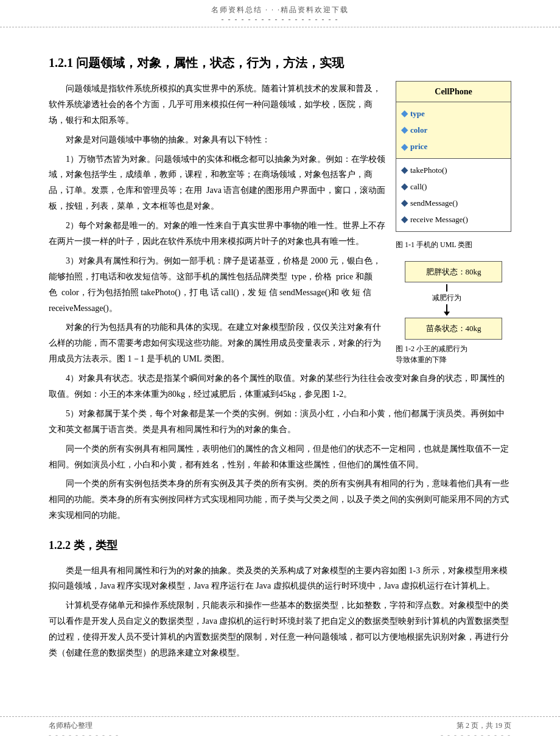 This screenshot has height=751, width=560. Describe the element at coordinates (446, 271) in the screenshot. I see `weight-box1-label: 肥胖状态：` at that location.